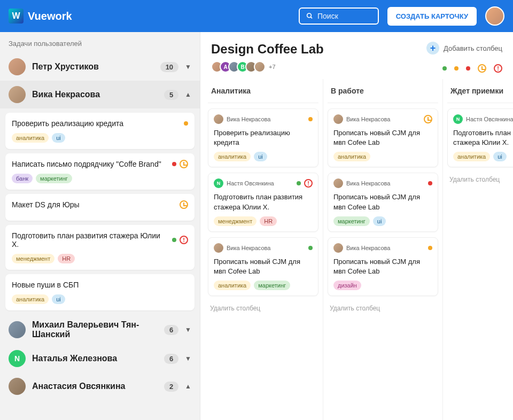 This screenshot has height=420, width=513. Describe the element at coordinates (100, 67) in the screenshot. I see `sidebar-user-row: Петр Хрустиков 10 ▼` at that location.